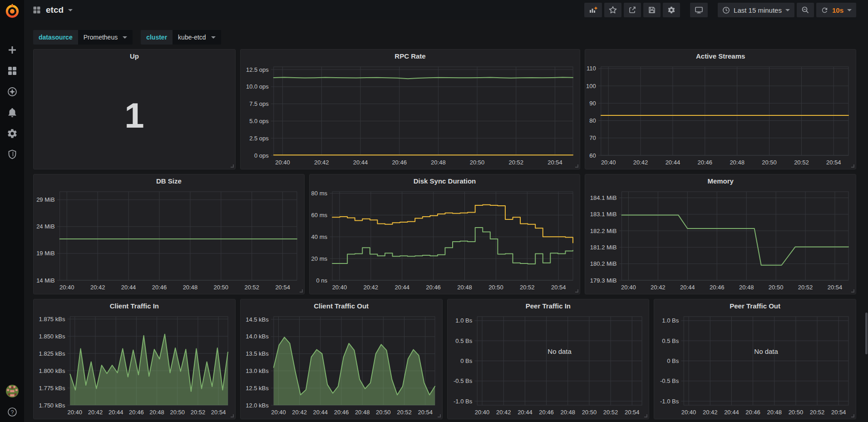  I want to click on svg-text: 0.5 Bs, so click(671, 341).